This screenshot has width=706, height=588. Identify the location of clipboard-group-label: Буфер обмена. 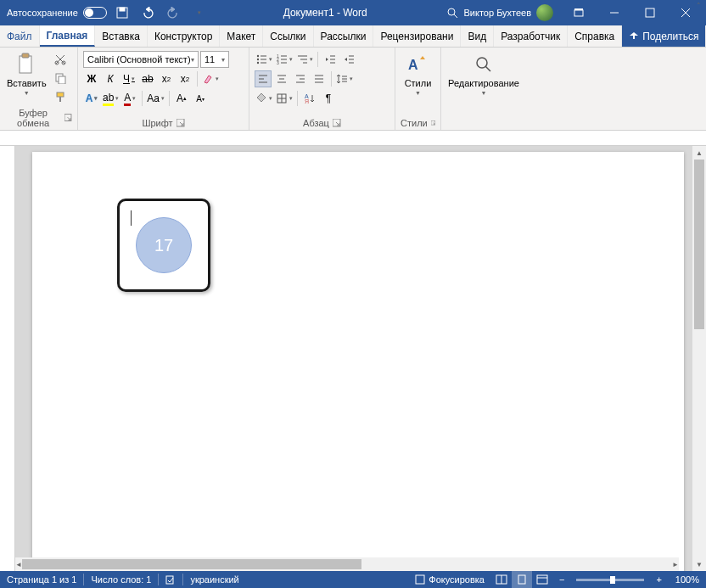
(33, 118).